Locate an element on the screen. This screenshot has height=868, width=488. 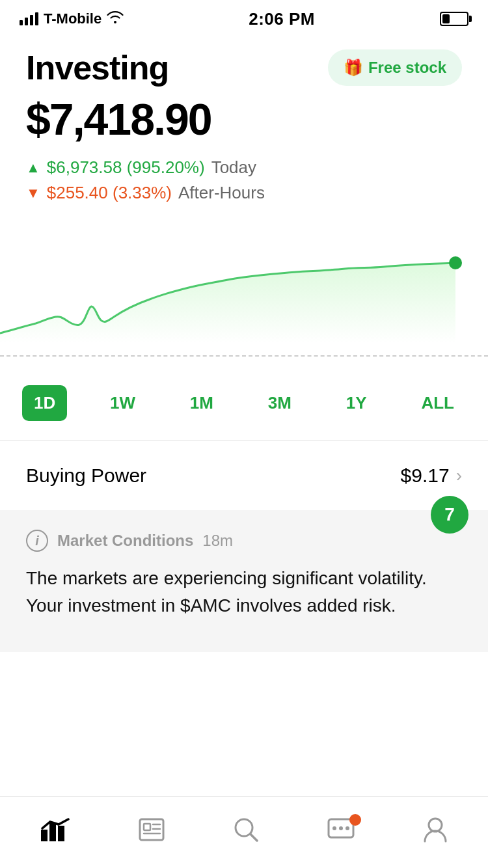
status-left: T-Mobile is located at coordinates (72, 19).